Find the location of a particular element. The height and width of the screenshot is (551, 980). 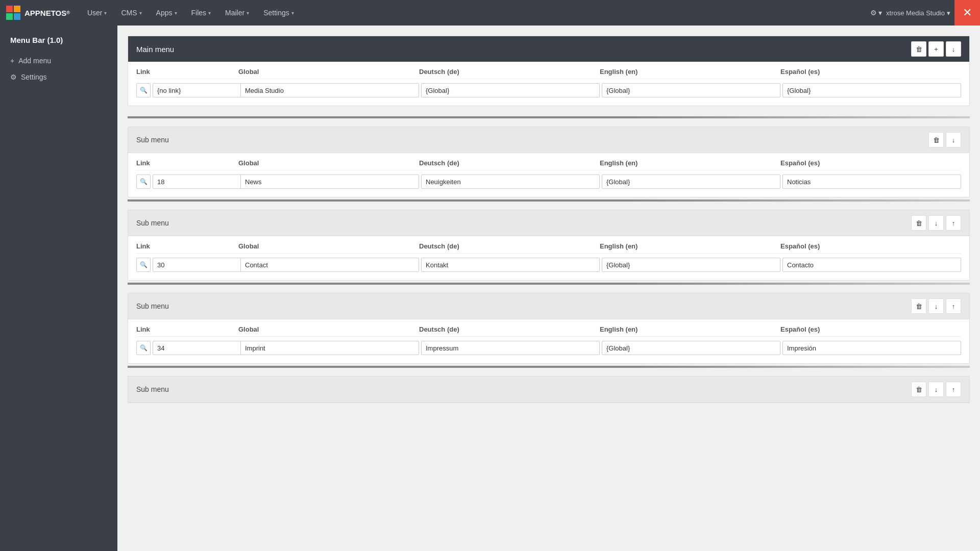

submenu-2-deutsch-input is located at coordinates (510, 348).